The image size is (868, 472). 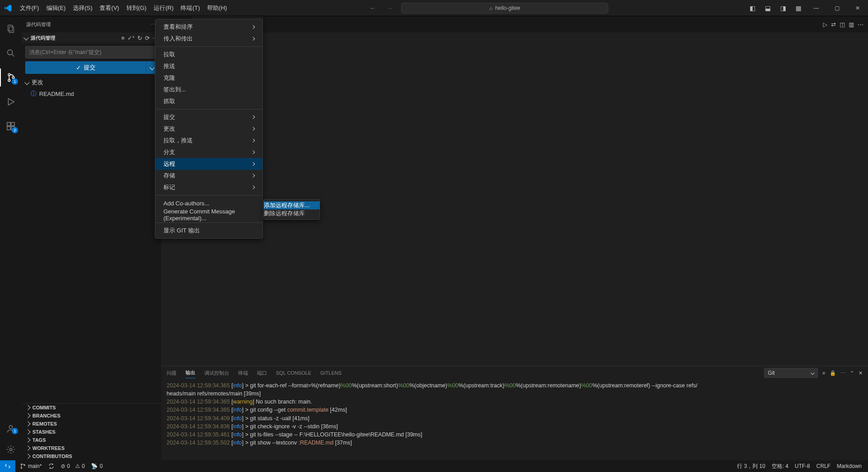 I want to click on maximize-button: ▢, so click(x=837, y=8).